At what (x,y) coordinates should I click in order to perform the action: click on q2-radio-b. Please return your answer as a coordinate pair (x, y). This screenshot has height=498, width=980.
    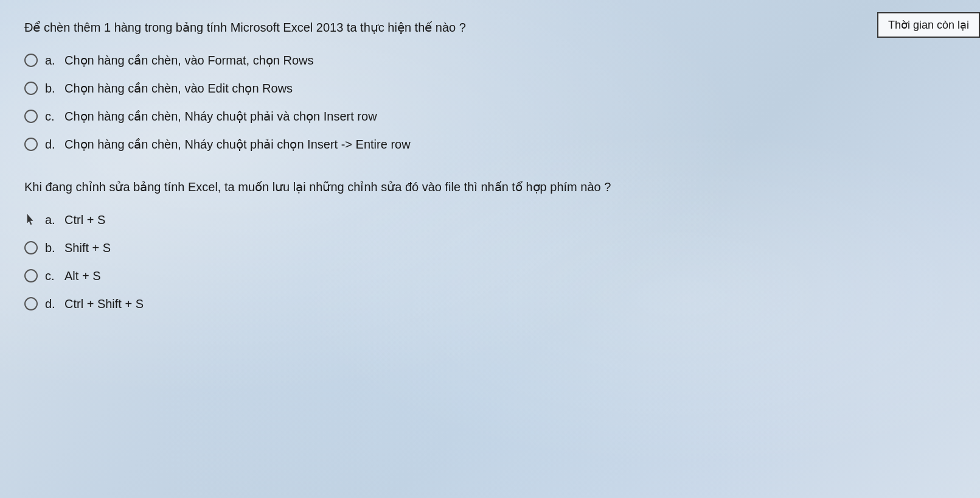
    Looking at the image, I should click on (31, 248).